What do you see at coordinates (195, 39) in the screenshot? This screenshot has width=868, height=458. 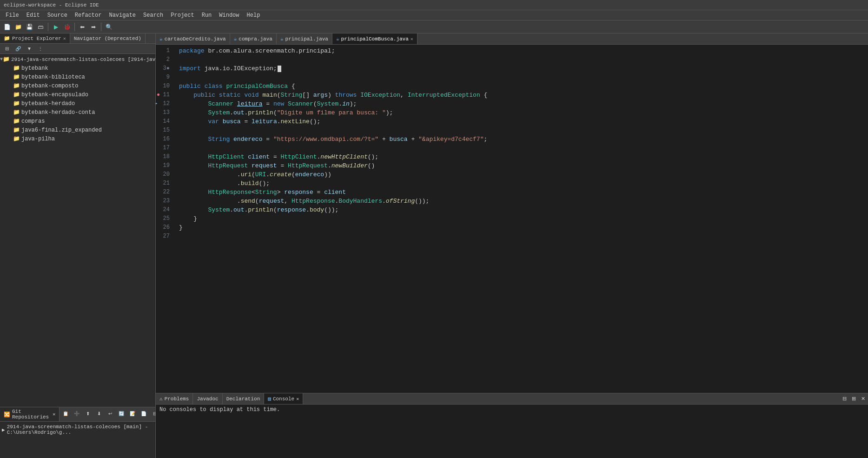 I see `cartao-label: cartaoDeCredito.java` at bounding box center [195, 39].